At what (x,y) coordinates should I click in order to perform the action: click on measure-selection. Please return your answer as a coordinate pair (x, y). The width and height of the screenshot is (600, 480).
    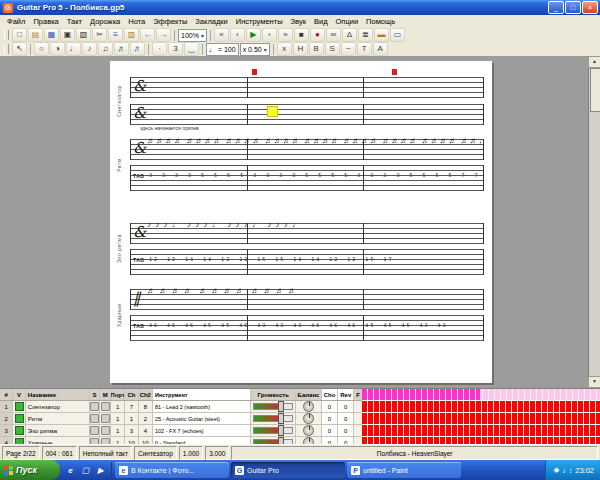
    Looking at the image, I should click on (421, 394).